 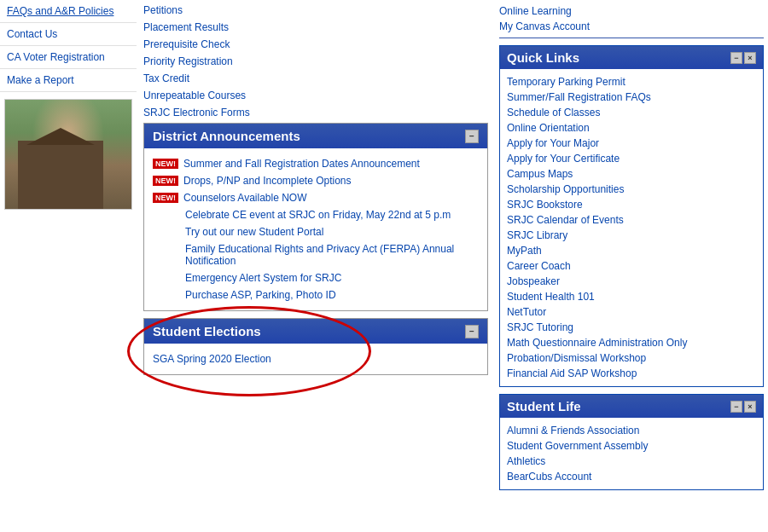 I want to click on announcement-link: Family Educational Rights and Privacy Ac…, so click(x=332, y=255).